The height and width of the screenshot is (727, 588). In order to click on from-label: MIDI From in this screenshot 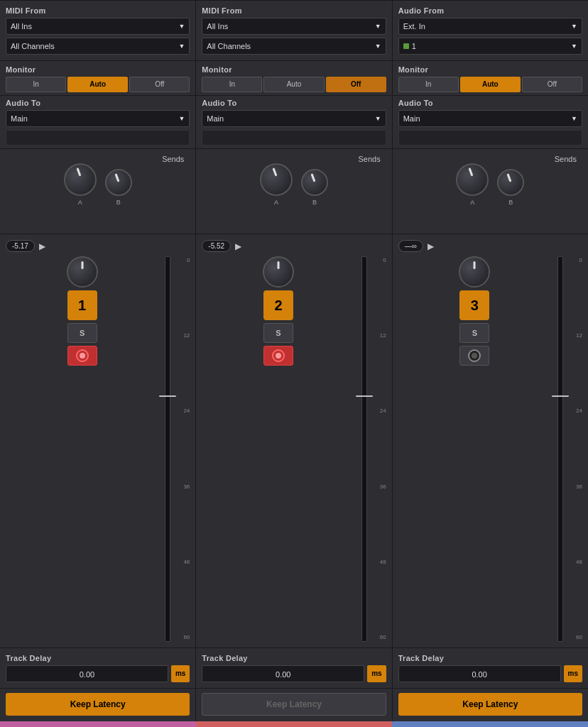, I will do `click(98, 11)`.